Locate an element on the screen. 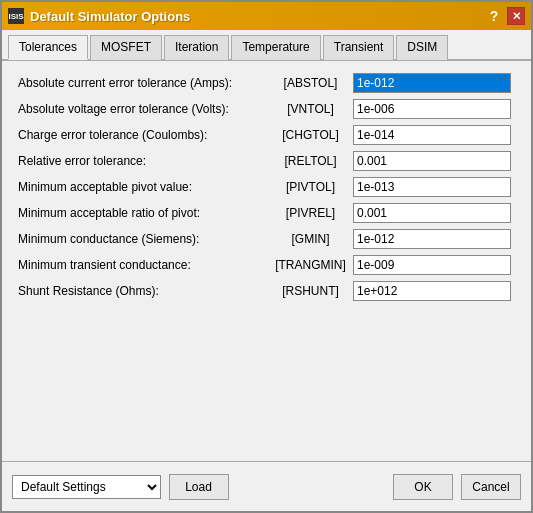 This screenshot has width=533, height=513. row-label: Minimum transient conductance: is located at coordinates (143, 265).